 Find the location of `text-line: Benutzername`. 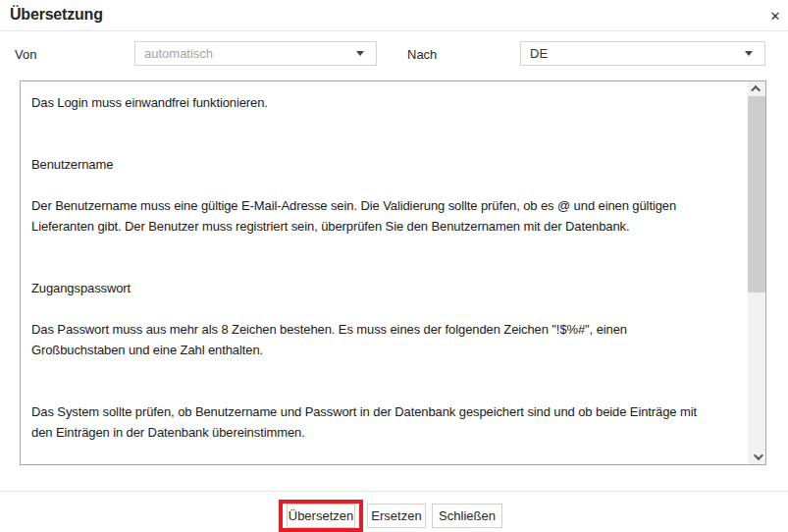

text-line: Benutzername is located at coordinates (387, 165).